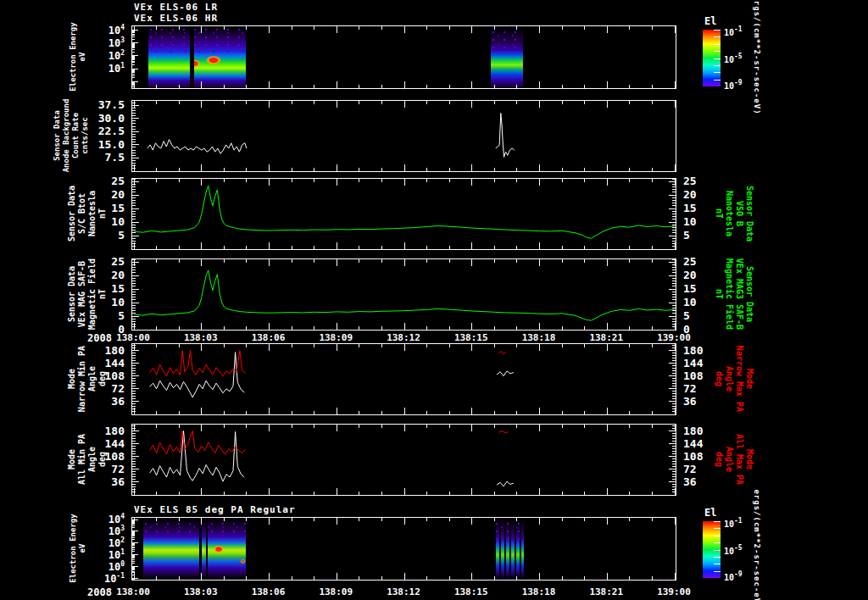  Describe the element at coordinates (733, 549) in the screenshot. I see `colorbar-tick-label: 10-5` at that location.